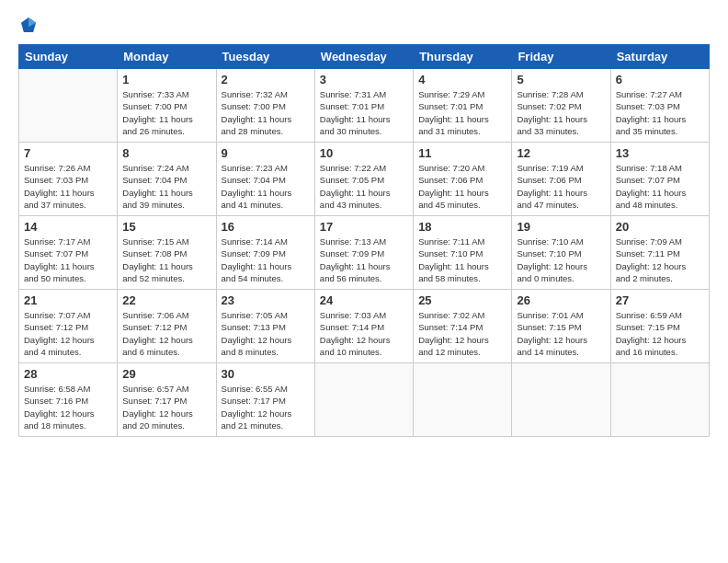 Image resolution: width=728 pixels, height=563 pixels. I want to click on day-info: Sunrise: 7:15 AM Sunset: 7:08 PM Dayligh…, so click(166, 259).